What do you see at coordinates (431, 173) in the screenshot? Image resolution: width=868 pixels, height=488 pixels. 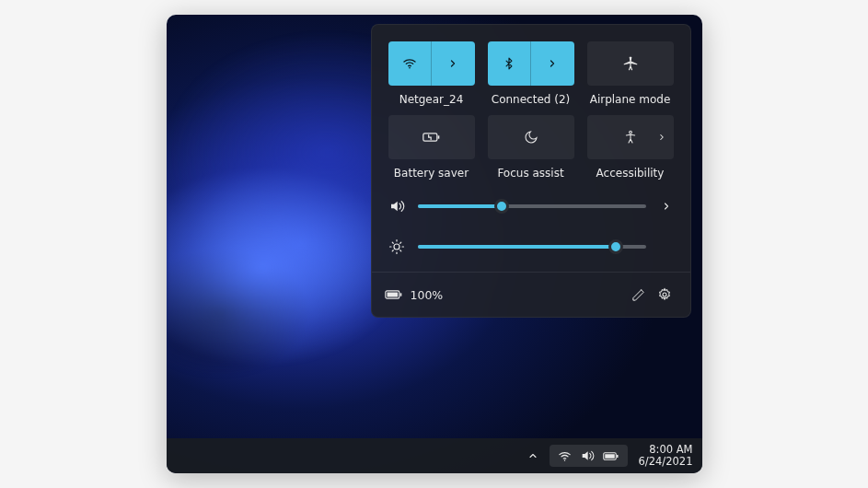 I see `tile-battery-saver-label: Battery saver` at bounding box center [431, 173].